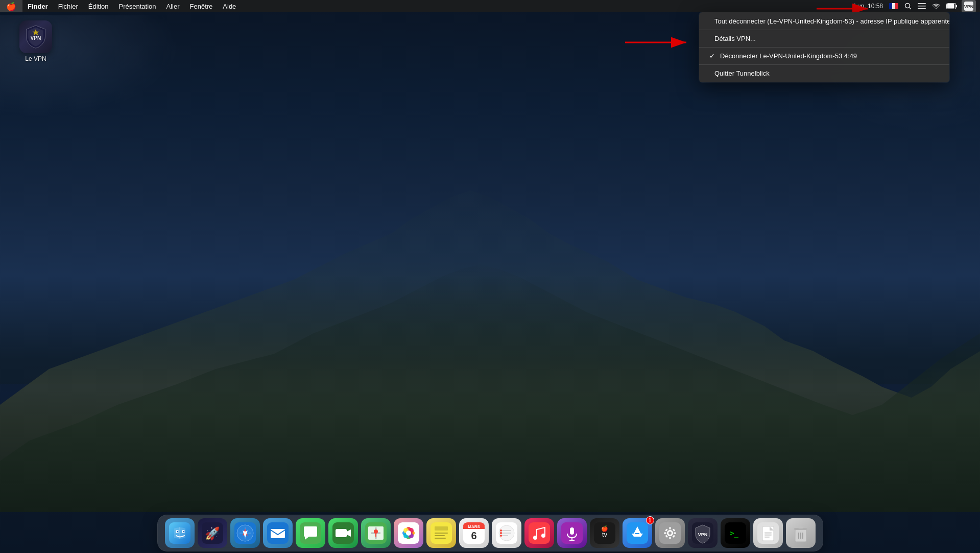 The image size is (980, 553). Describe the element at coordinates (11, 6) in the screenshot. I see `apple-icon: 🍎` at that location.